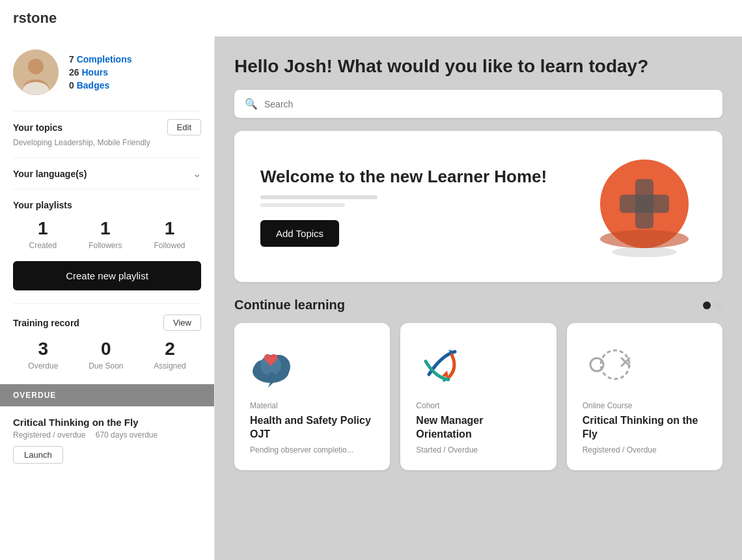 The image size is (742, 560). What do you see at coordinates (38, 455) in the screenshot?
I see `launch-button: Launch` at bounding box center [38, 455].